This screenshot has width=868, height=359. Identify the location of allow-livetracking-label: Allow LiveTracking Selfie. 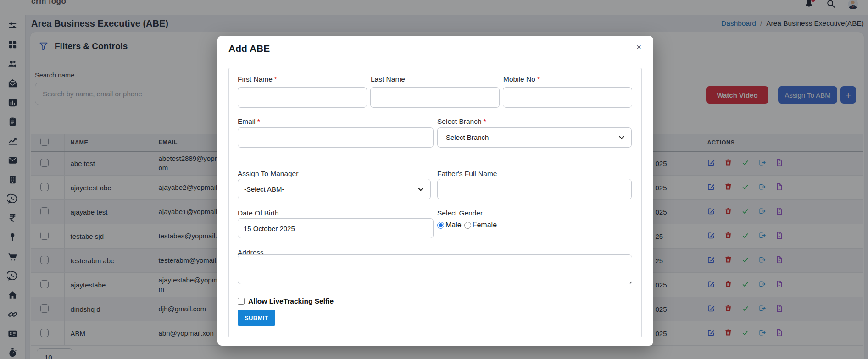
(291, 301).